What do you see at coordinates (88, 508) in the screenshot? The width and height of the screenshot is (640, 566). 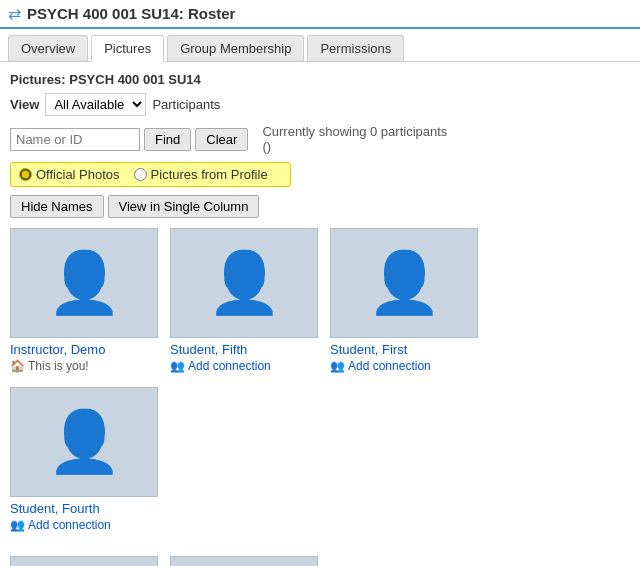 I see `person-name-link: Student, Fourth` at bounding box center [88, 508].